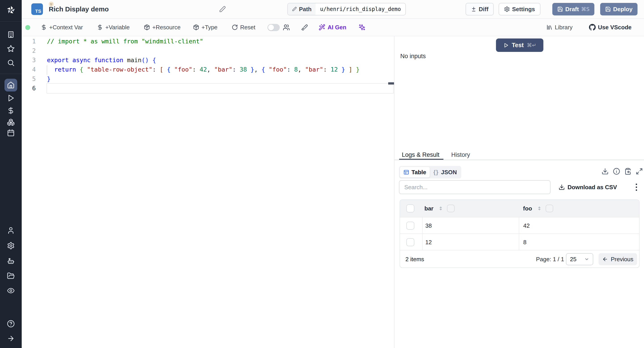  What do you see at coordinates (480, 9) in the screenshot?
I see `diff-button: Diff` at bounding box center [480, 9].